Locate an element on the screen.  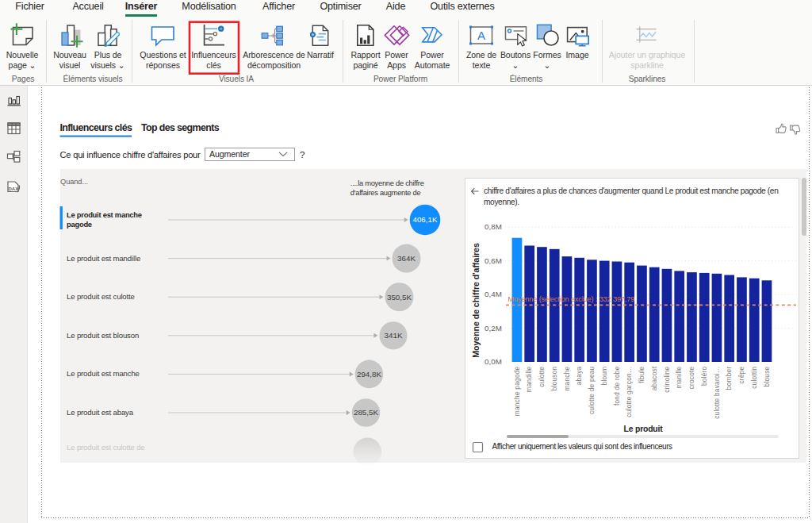
svg-text: 0,6M is located at coordinates (493, 260).